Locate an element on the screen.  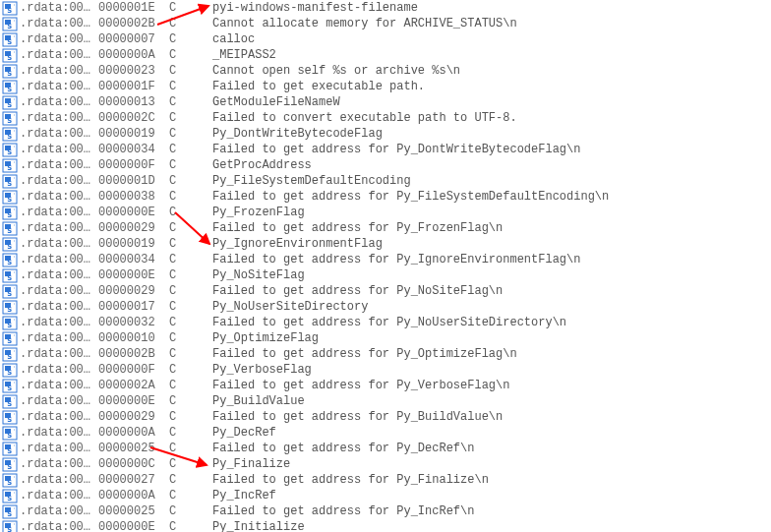
string-cell: Failed to get address for Py_NoUserSiteD… is located at coordinates (492, 323).